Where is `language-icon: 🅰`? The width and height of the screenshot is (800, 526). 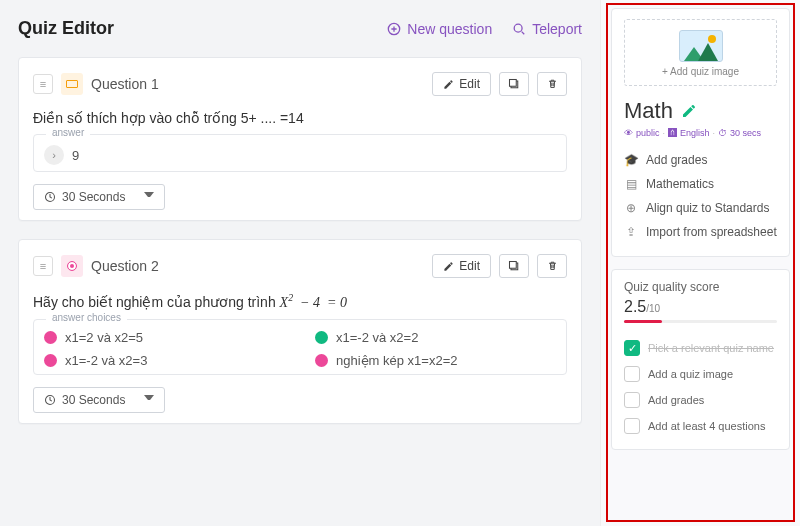
language-icon: 🅰 is located at coordinates (672, 133).